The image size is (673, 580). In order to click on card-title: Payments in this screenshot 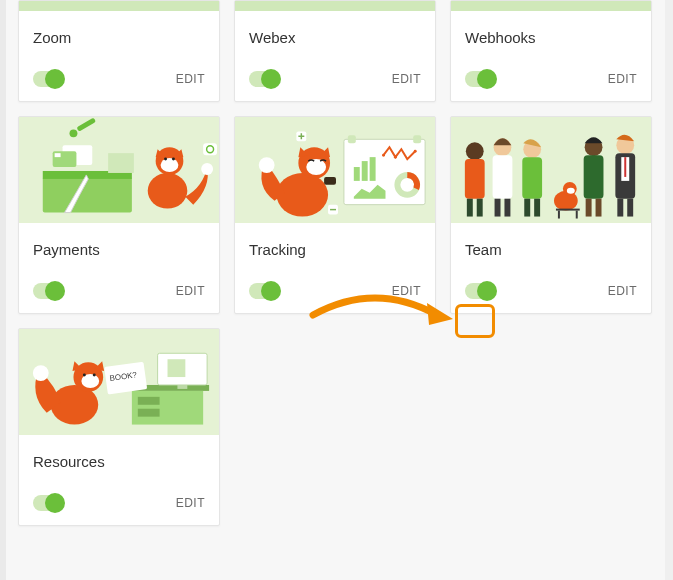, I will do `click(119, 247)`.